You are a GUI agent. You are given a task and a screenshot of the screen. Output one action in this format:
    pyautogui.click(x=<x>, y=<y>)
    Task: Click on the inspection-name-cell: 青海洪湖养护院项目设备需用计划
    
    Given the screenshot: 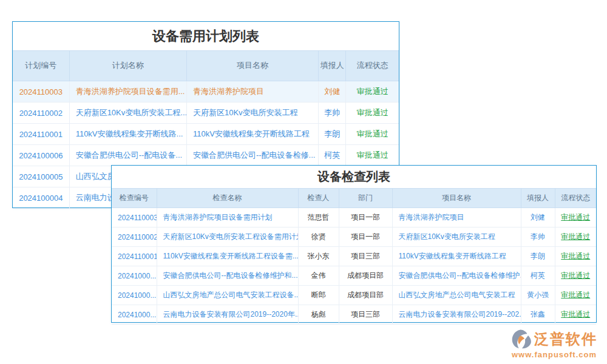 What is the action you would take?
    pyautogui.click(x=227, y=218)
    